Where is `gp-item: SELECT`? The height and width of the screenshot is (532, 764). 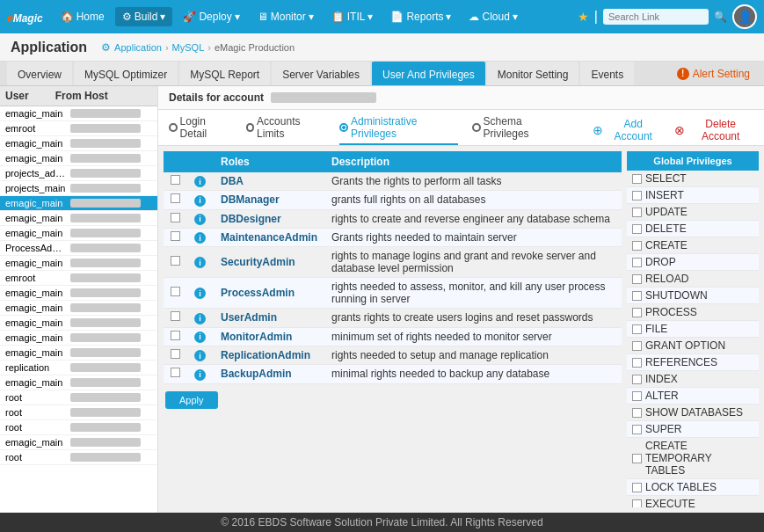
gp-item: SELECT is located at coordinates (693, 179).